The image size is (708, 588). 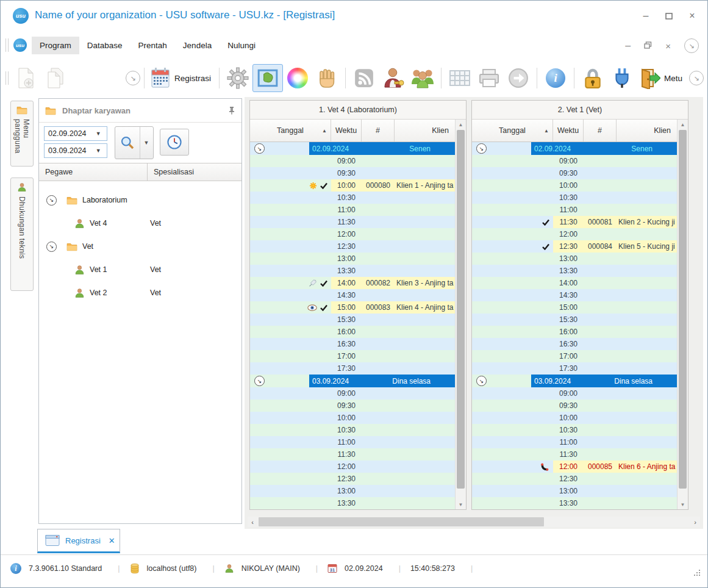 What do you see at coordinates (182, 78) in the screenshot?
I see `registrasi-button: Registrasi` at bounding box center [182, 78].